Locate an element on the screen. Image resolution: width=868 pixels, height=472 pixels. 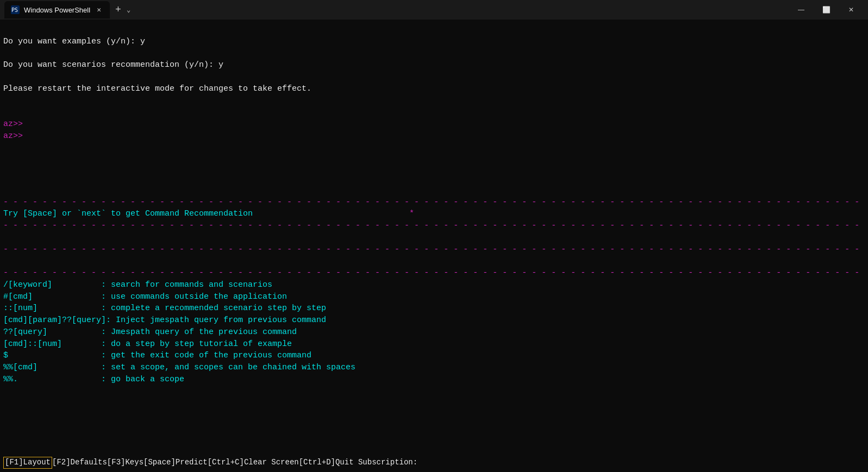
recommendation-text: Try [Space] or `next` to get Command Rec… is located at coordinates (128, 214).